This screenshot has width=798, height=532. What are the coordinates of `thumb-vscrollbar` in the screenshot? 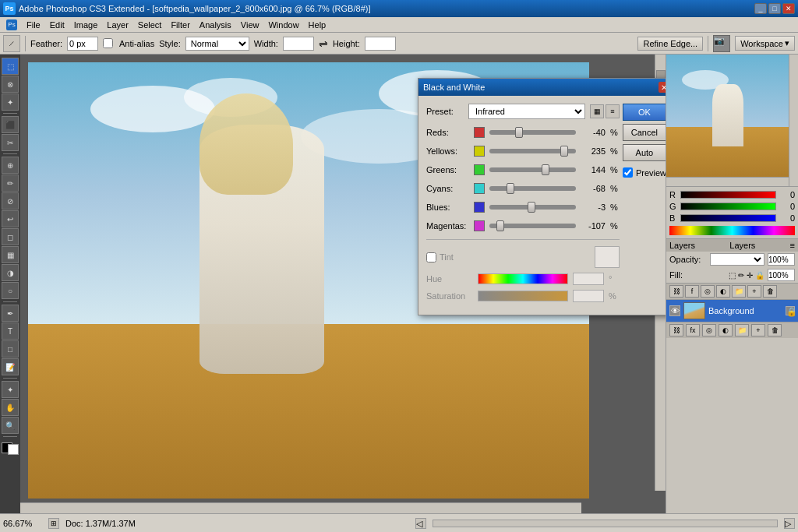 It's located at (793, 120).